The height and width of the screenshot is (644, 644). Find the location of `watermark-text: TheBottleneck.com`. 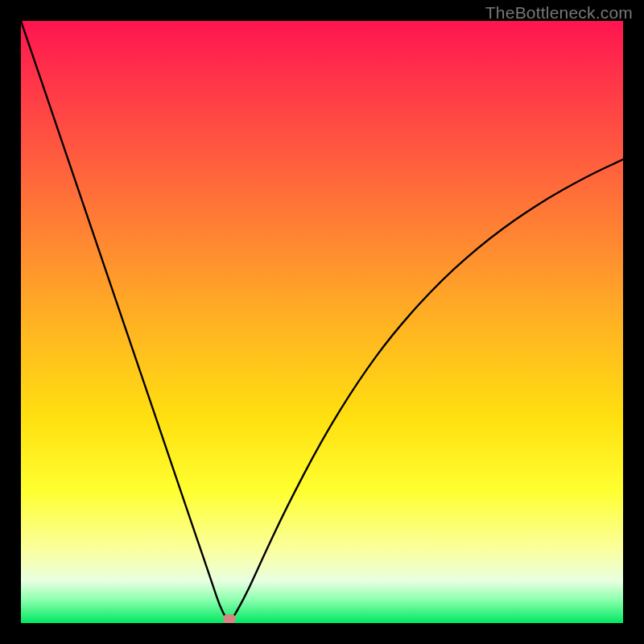

watermark-text: TheBottleneck.com is located at coordinates (559, 13).